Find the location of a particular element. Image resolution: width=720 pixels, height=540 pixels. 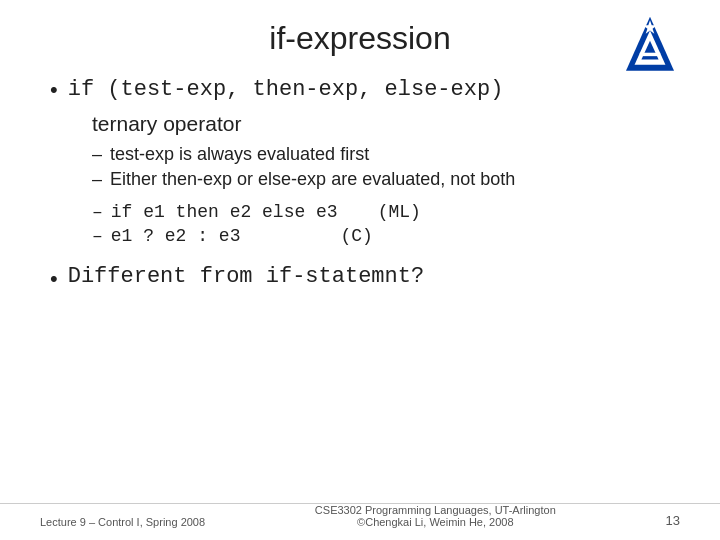

footer: Lecture 9 – Control I, Spring 2008 CSE33… is located at coordinates (360, 516).